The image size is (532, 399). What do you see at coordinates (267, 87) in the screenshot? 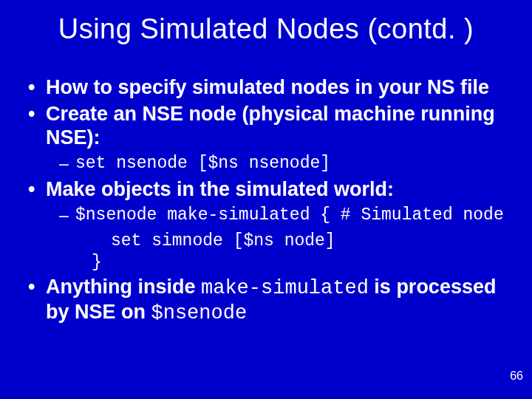
I see `bullet-text: How to specify simulated nodes in your N…` at bounding box center [267, 87].